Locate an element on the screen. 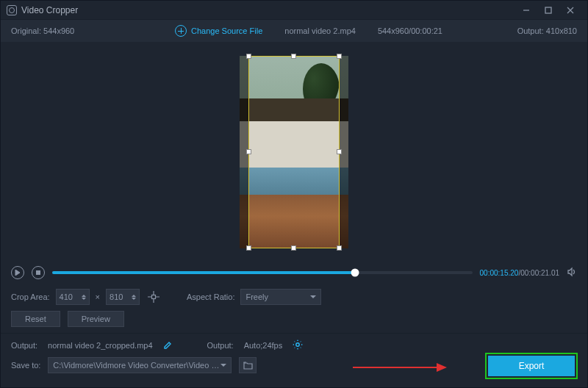  output-file-label: Output: is located at coordinates (24, 345).